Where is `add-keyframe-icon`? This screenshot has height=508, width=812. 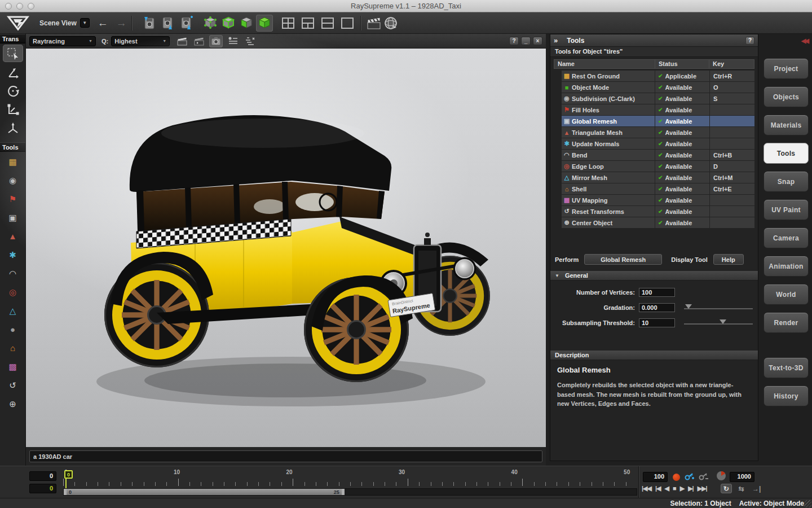 add-keyframe-icon is located at coordinates (689, 478).